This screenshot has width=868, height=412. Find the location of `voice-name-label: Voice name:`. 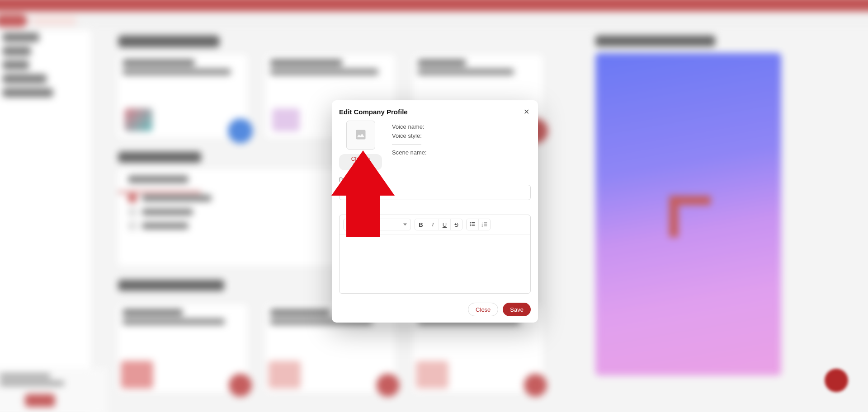

voice-name-label: Voice name: is located at coordinates (461, 127).